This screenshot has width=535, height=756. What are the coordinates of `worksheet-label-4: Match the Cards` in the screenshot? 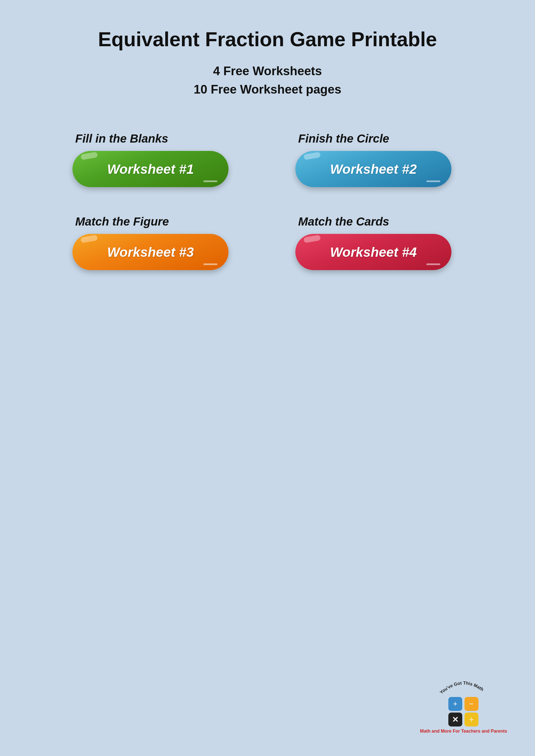 It's located at (344, 222).